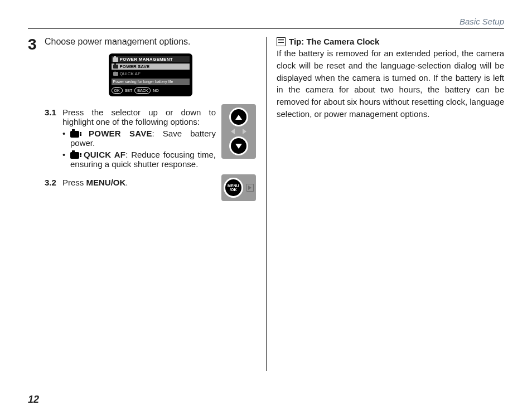 The height and width of the screenshot is (420, 532). What do you see at coordinates (244, 131) in the screenshot?
I see `arrow-right-icon` at bounding box center [244, 131].